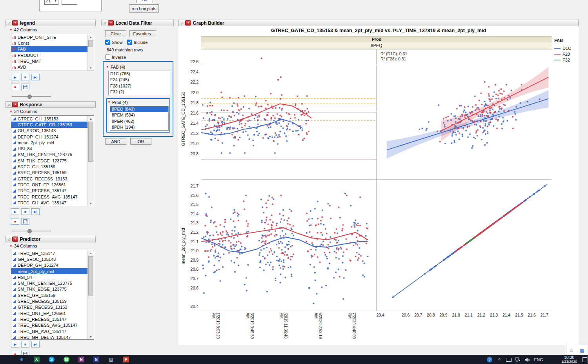 Image resolution: width=588 pixels, height=364 pixels. What do you see at coordinates (126, 359) in the screenshot?
I see `taskbar-powerpoint: P` at bounding box center [126, 359].